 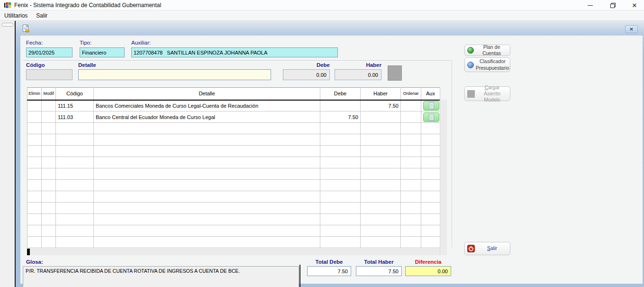 I want to click on vertical-separator, so click(x=452, y=154).